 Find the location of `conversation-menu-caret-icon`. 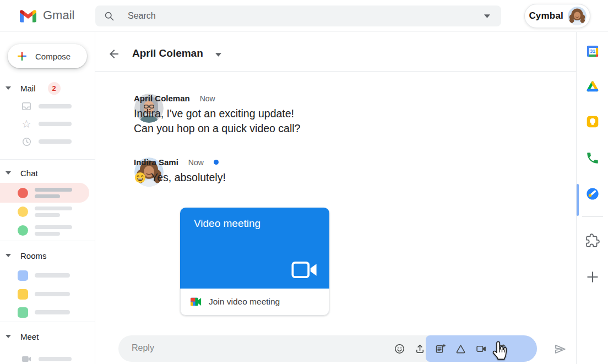

conversation-menu-caret-icon is located at coordinates (218, 55).